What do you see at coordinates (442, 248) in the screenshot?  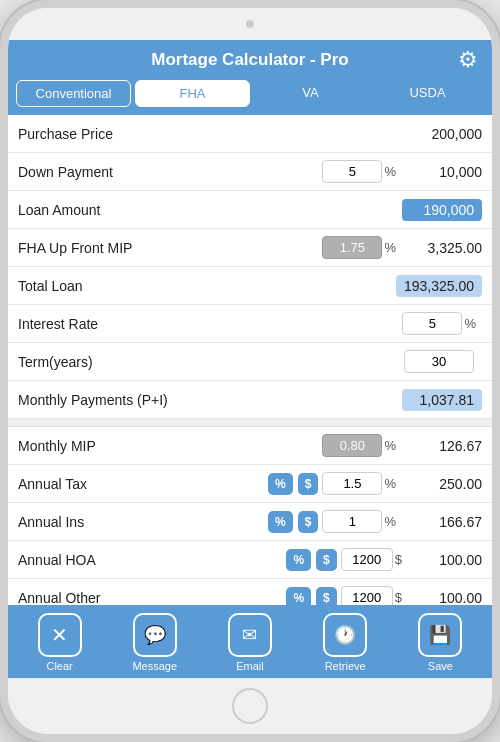 I see `fha-mip-value: 3,325.00` at bounding box center [442, 248].